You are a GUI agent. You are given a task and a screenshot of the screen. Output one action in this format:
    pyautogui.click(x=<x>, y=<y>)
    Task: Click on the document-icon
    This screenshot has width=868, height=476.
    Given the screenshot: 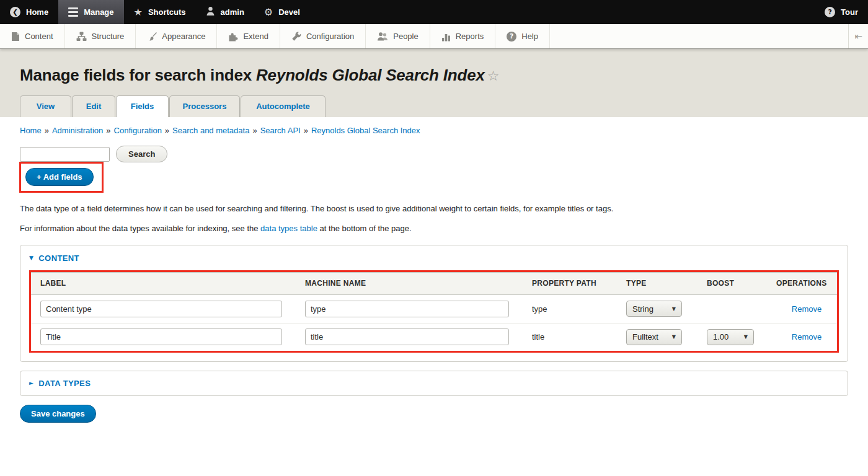 What is the action you would take?
    pyautogui.click(x=16, y=37)
    